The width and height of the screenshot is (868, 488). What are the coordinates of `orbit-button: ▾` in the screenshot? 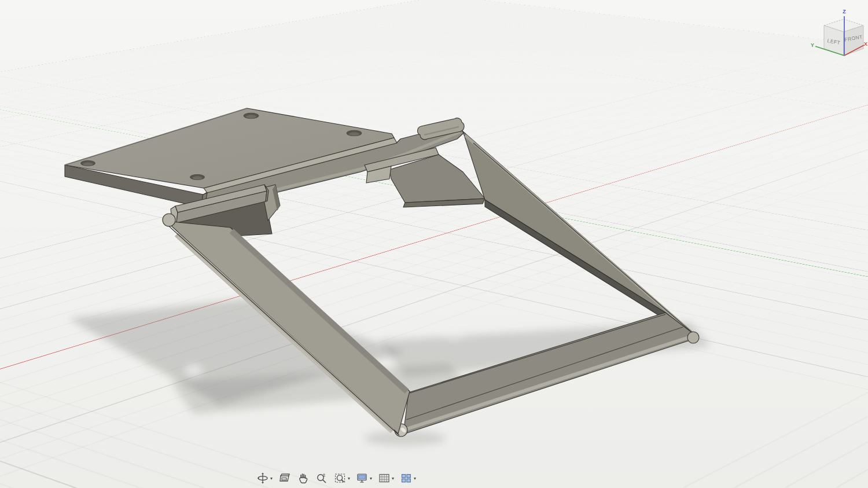 It's located at (264, 478).